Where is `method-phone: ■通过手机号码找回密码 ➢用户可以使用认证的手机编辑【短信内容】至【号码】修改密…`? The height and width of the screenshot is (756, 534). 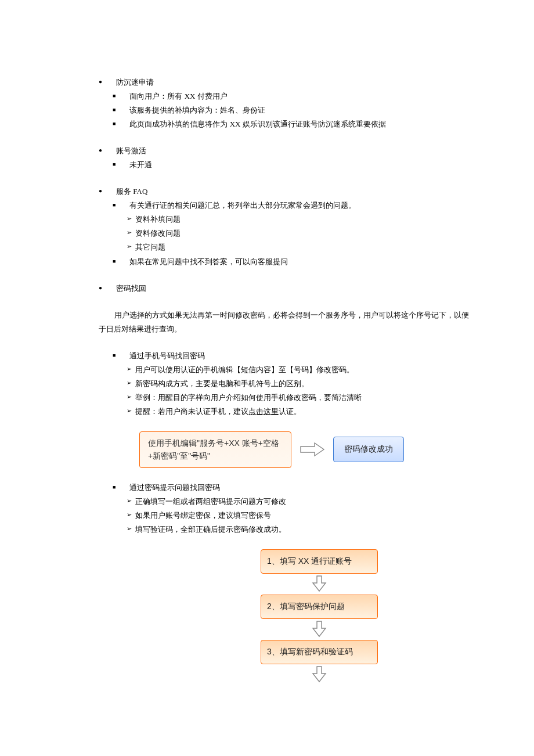
method-phone: ■通过手机号码找回密码 ➢用户可以使用认证的手机编辑【短信内容】至【号码】修改密… is located at coordinates (284, 384).